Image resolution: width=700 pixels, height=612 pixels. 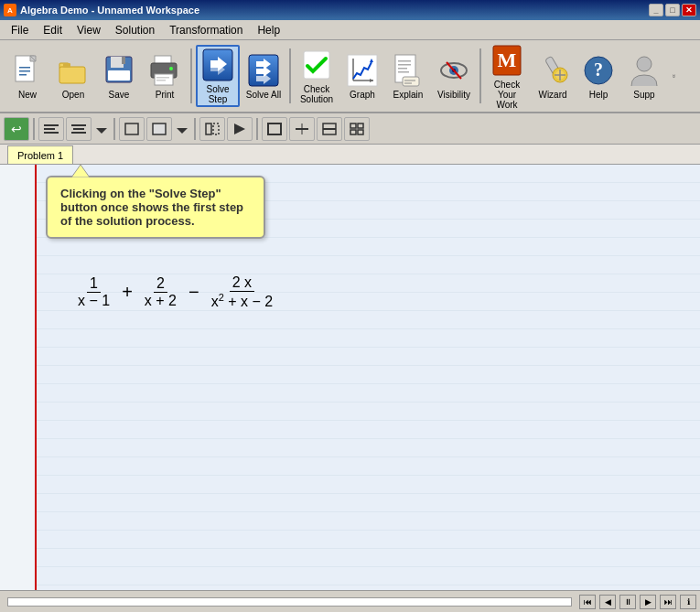 I want to click on minus-sign: −, so click(x=194, y=293).